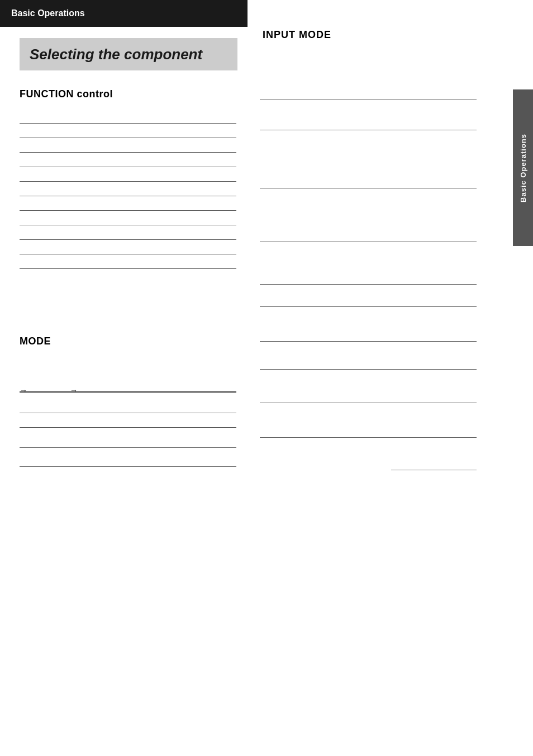  Describe the element at coordinates (124, 13) in the screenshot. I see `header-bar: Basic Operations` at that location.